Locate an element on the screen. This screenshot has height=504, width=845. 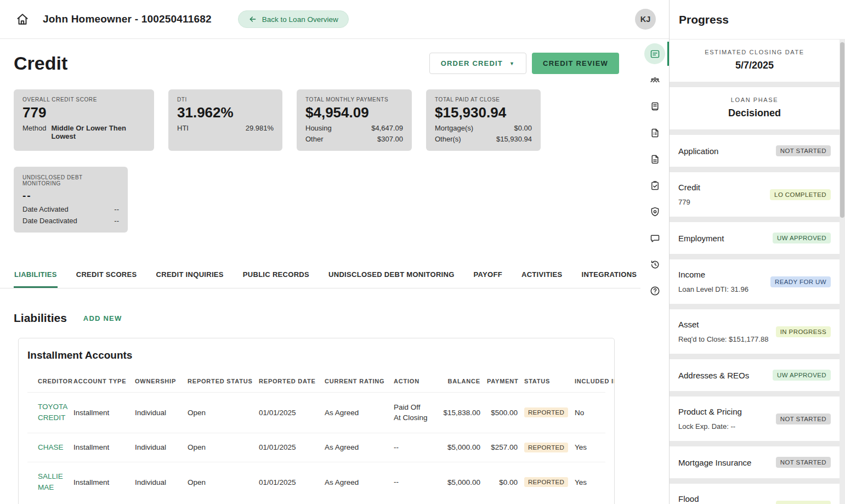
rail-item-checklist is located at coordinates (655, 185).